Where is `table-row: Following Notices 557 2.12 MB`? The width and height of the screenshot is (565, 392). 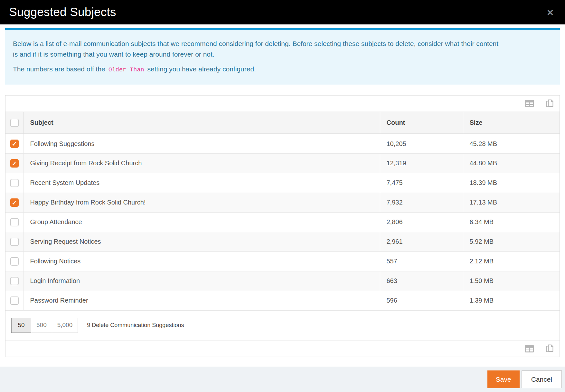 table-row: Following Notices 557 2.12 MB is located at coordinates (283, 261).